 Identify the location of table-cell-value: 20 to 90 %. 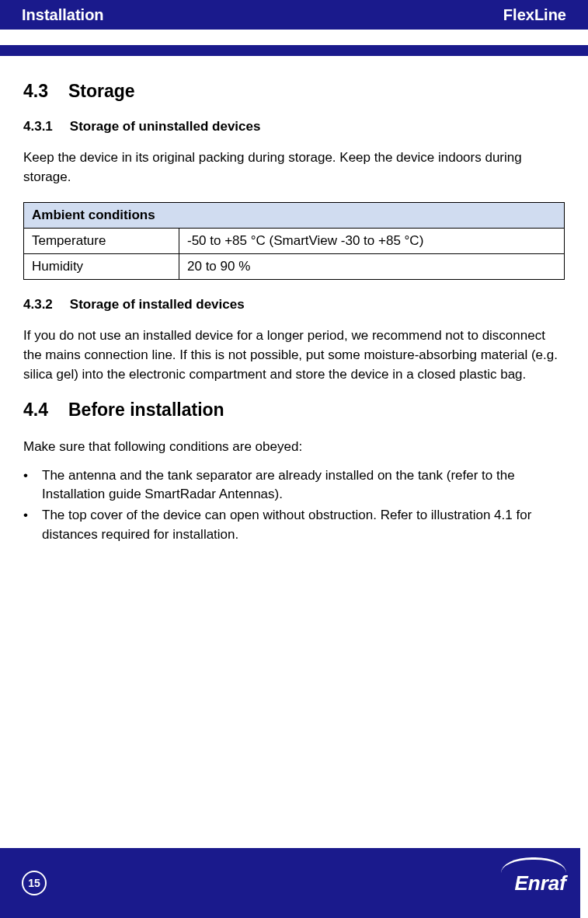
(372, 267).